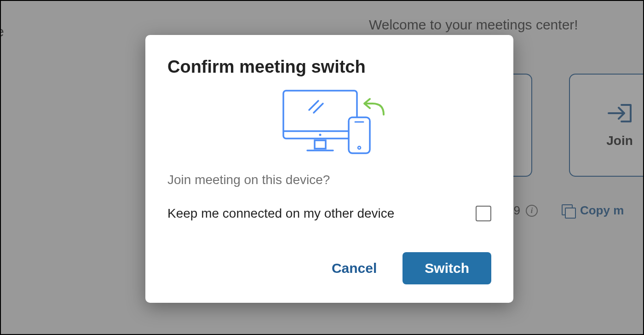 This screenshot has width=644, height=335. Describe the element at coordinates (329, 67) in the screenshot. I see `modal-title: Confirm meeting switch` at that location.